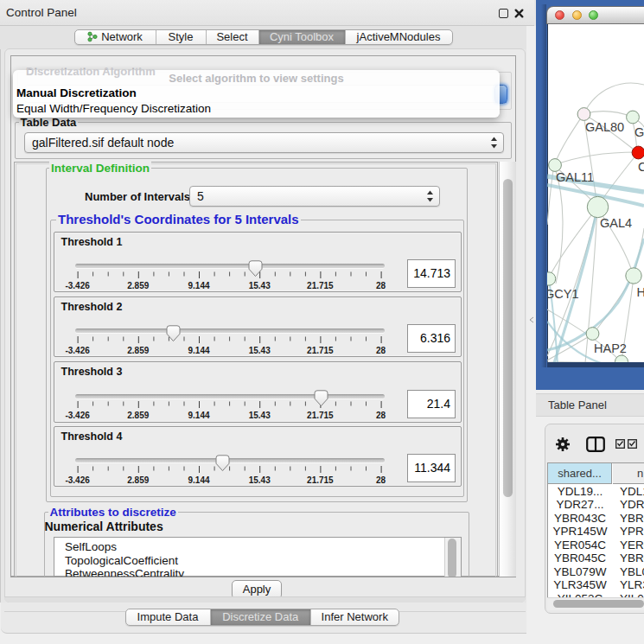 This screenshot has height=644, width=644. Describe the element at coordinates (641, 166) in the screenshot. I see `svg-text: C` at that location.